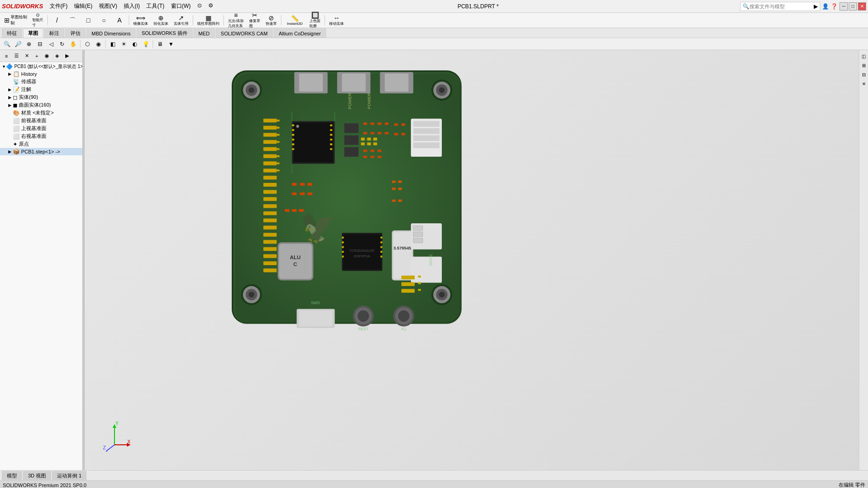  Describe the element at coordinates (161, 20) in the screenshot. I see `tb-convert-button: ⊕ 转化实体` at that location.